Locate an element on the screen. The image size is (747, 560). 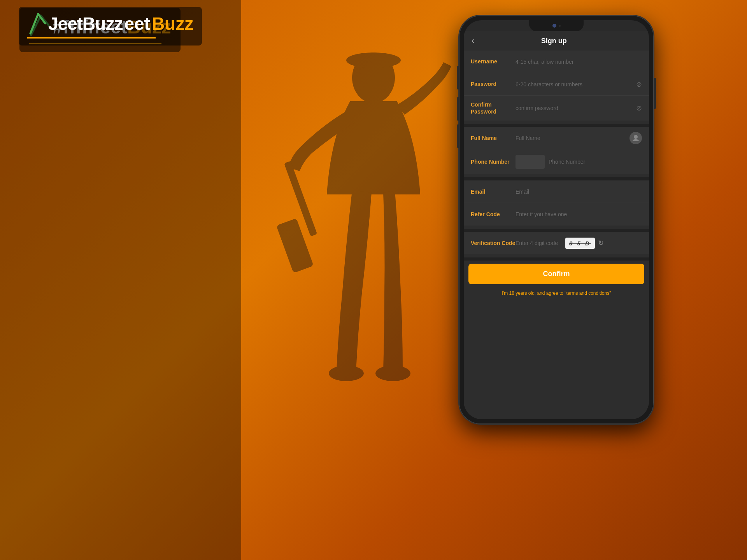
password-label: Password is located at coordinates (493, 84).